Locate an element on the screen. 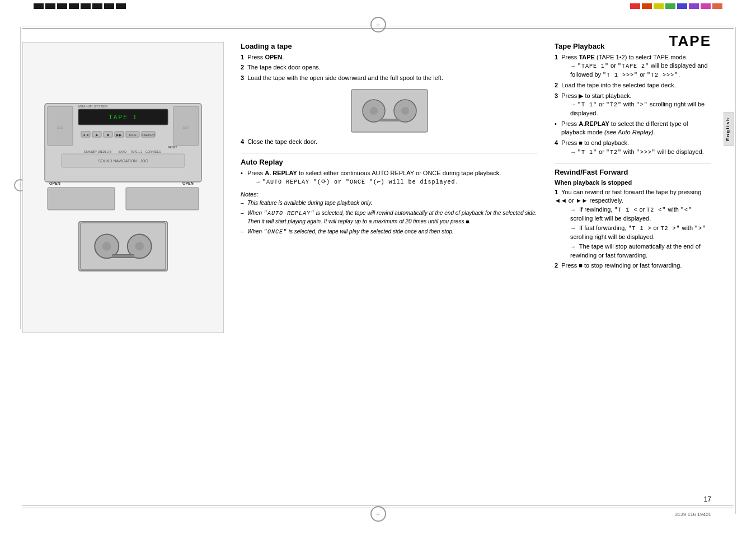 Image resolution: width=756 pixels, height=534 pixels. tp-step-num-4: 4 is located at coordinates (556, 143).